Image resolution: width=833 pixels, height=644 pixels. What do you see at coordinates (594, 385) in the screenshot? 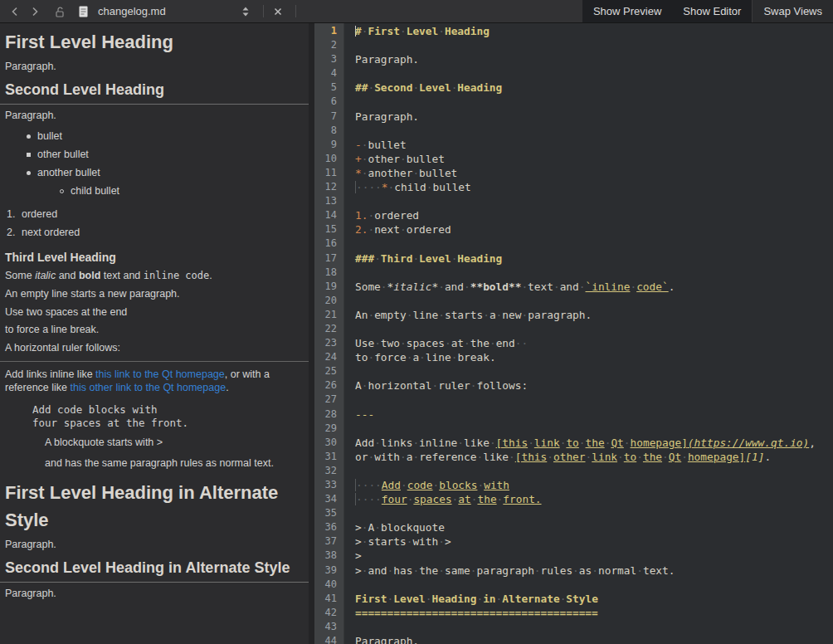
I see `editor-line: A·horizontal·ruler·follows:` at bounding box center [594, 385].